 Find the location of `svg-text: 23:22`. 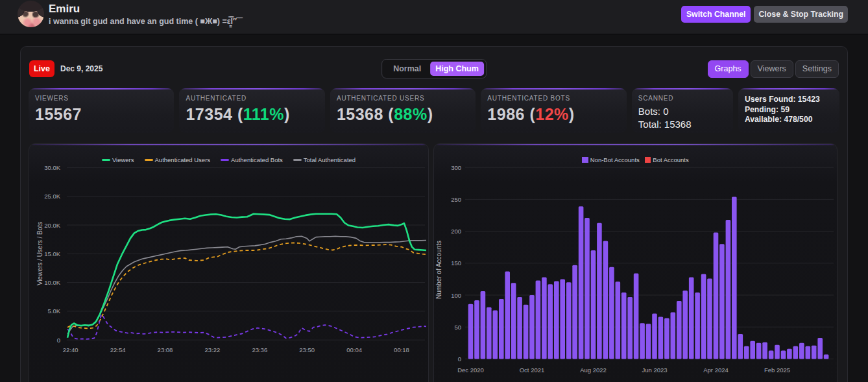

svg-text: 23:22 is located at coordinates (213, 350).